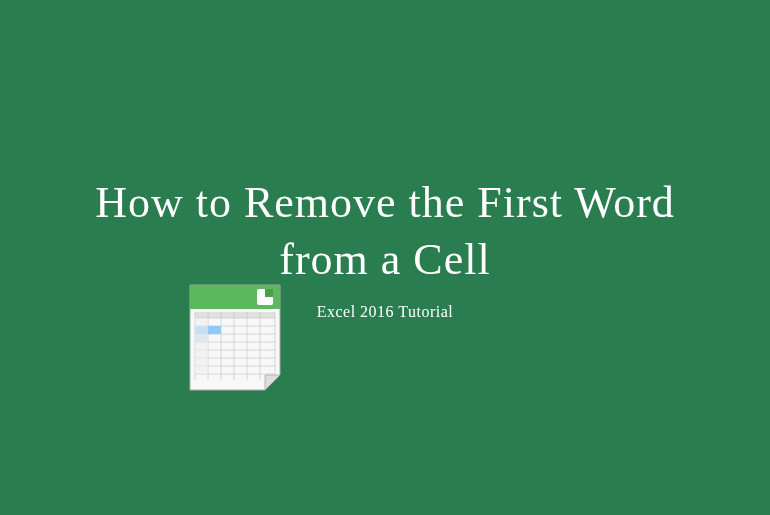  Describe the element at coordinates (235, 338) in the screenshot. I see `spreadsheet-icon-wrapper` at that location.